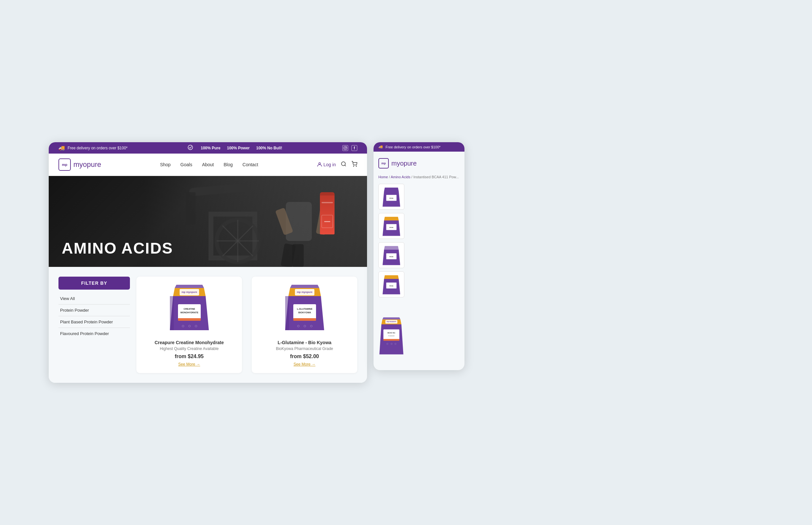 The image size is (812, 525). What do you see at coordinates (354, 148) in the screenshot?
I see `facebook-icon: f` at bounding box center [354, 148].